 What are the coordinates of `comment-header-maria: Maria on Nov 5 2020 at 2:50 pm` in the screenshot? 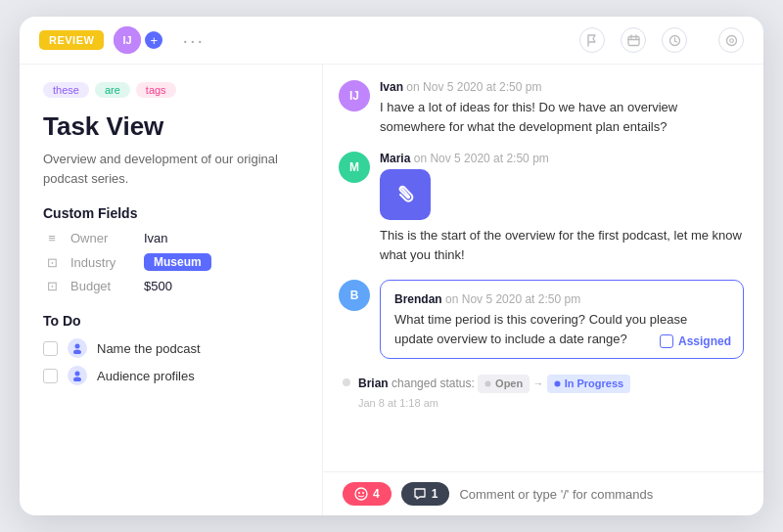 It's located at (562, 158).